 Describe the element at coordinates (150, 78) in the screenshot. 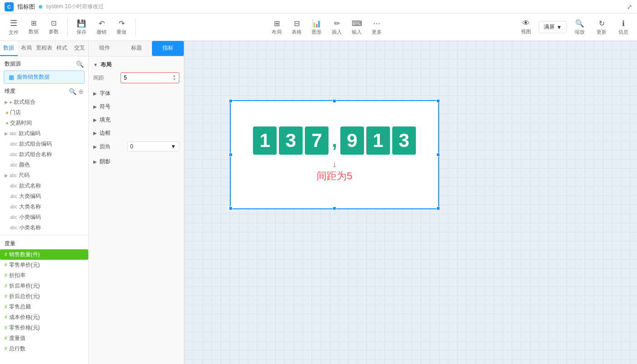

I see `spacing-input: ▲ ▼` at that location.